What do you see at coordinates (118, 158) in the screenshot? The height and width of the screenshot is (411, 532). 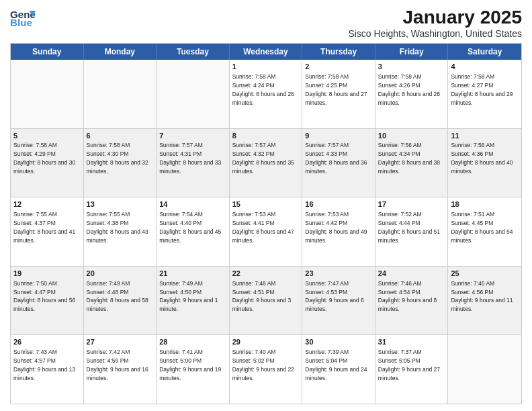 I see `day-info: Sunrise: 7:58 AMSunset: 4:30 PMDaylight:…` at bounding box center [118, 158].